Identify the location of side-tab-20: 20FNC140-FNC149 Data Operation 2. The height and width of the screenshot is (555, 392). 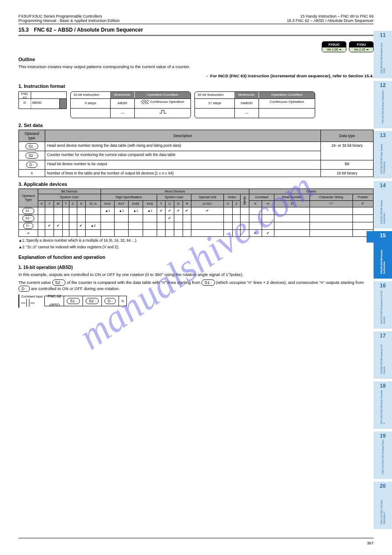
(383, 505).